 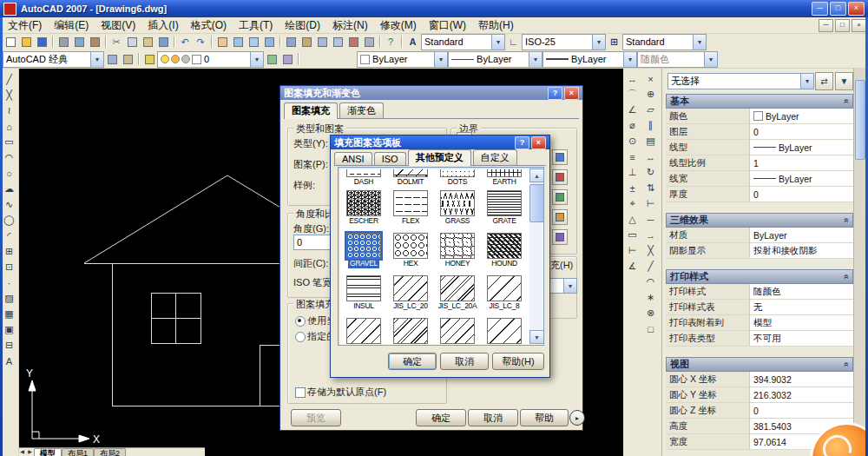 I want to click on toggle-pickadd-button: ⇄, so click(x=825, y=82).